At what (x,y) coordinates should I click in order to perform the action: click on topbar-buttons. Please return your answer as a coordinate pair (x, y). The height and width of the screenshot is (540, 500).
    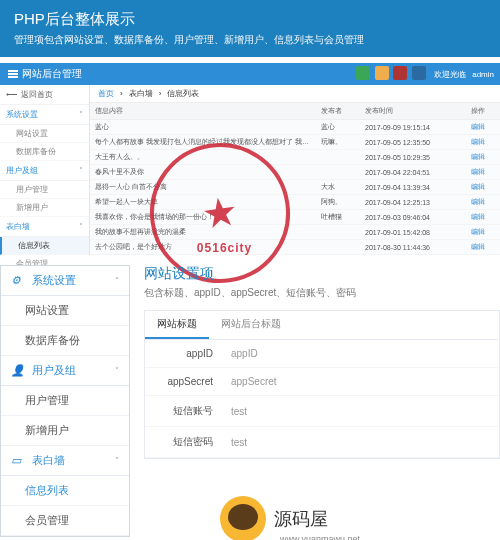
    Looking at the image, I should click on (392, 74).